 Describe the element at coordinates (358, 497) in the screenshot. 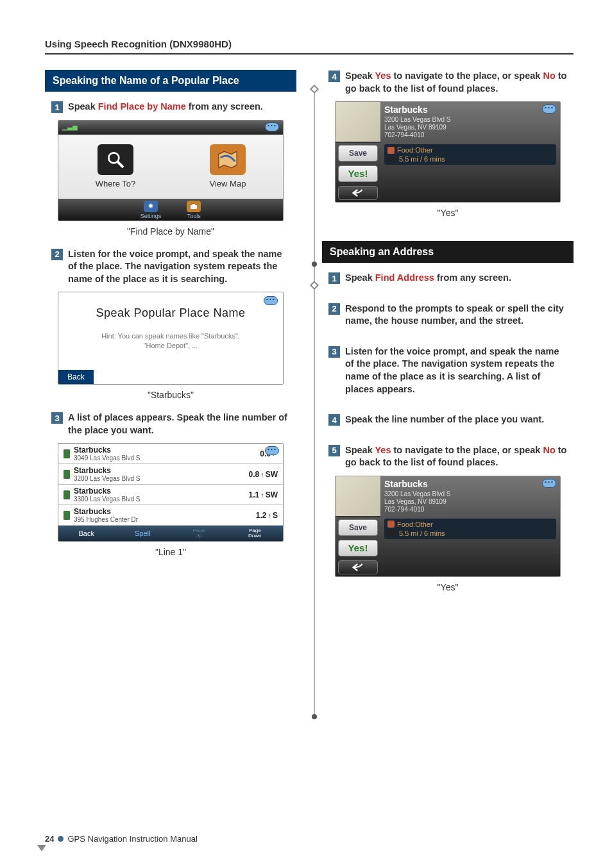

I see `map-thumbnail` at that location.